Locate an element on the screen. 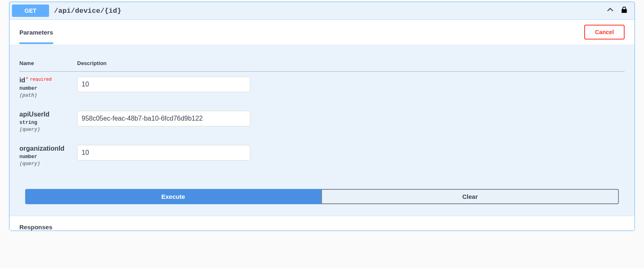 Image resolution: width=644 pixels, height=268 pixels. responses-title: Responses is located at coordinates (322, 227).